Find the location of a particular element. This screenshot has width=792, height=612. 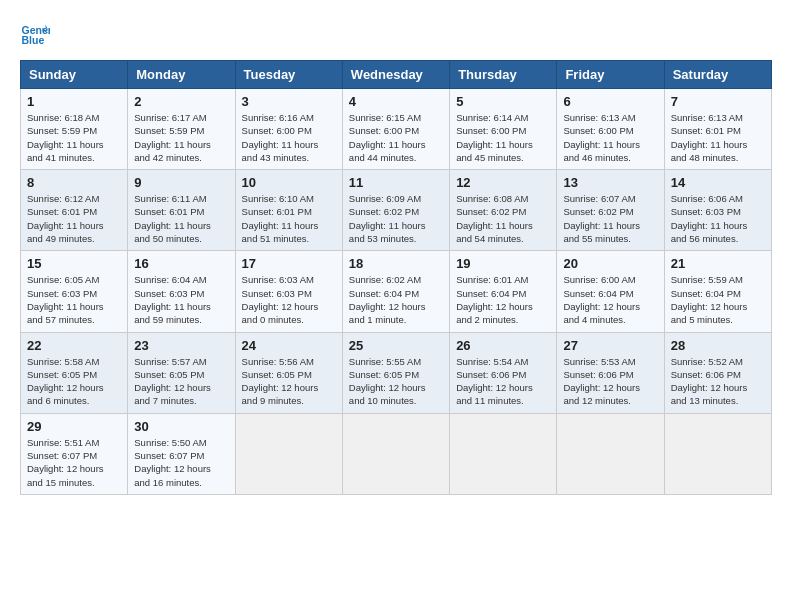

day-number: 13 is located at coordinates (610, 182).